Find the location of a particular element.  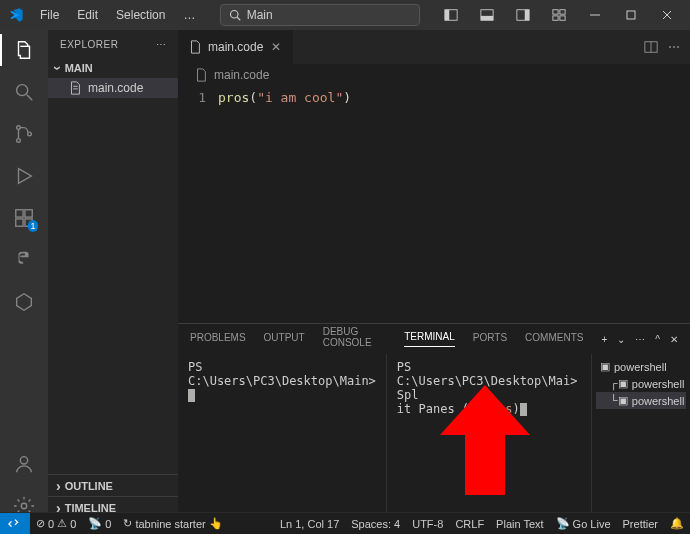

panel-tab-comments: COMMENTS is located at coordinates (554, 340).